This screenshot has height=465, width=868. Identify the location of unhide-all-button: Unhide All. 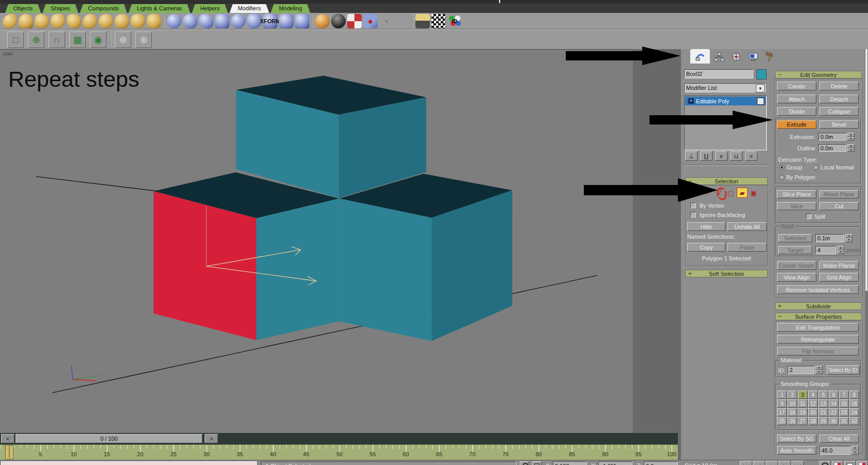
(747, 226).